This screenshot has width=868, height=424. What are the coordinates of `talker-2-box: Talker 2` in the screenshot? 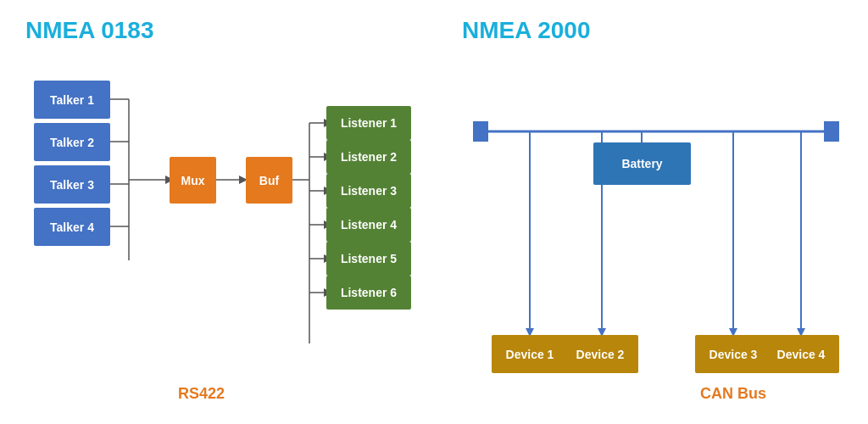 It's located at (72, 142).